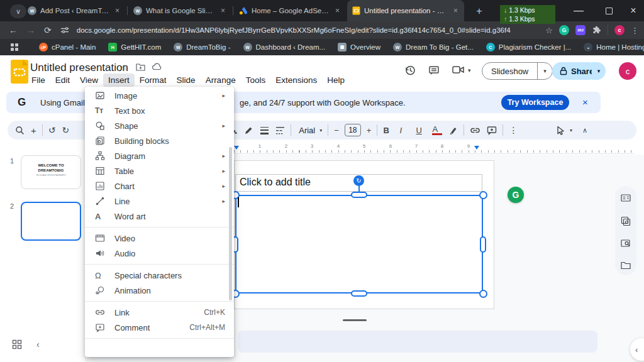  I want to click on text-color-button: A, so click(437, 131).